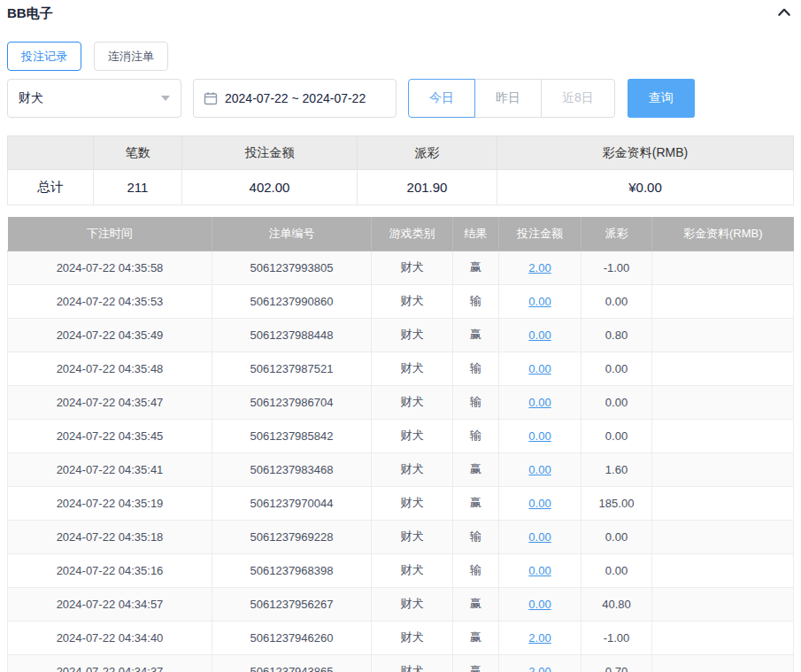 Image resolution: width=801 pixels, height=672 pixels. I want to click on bet-time-cell: 2024-07-22 04:35:18, so click(110, 537).